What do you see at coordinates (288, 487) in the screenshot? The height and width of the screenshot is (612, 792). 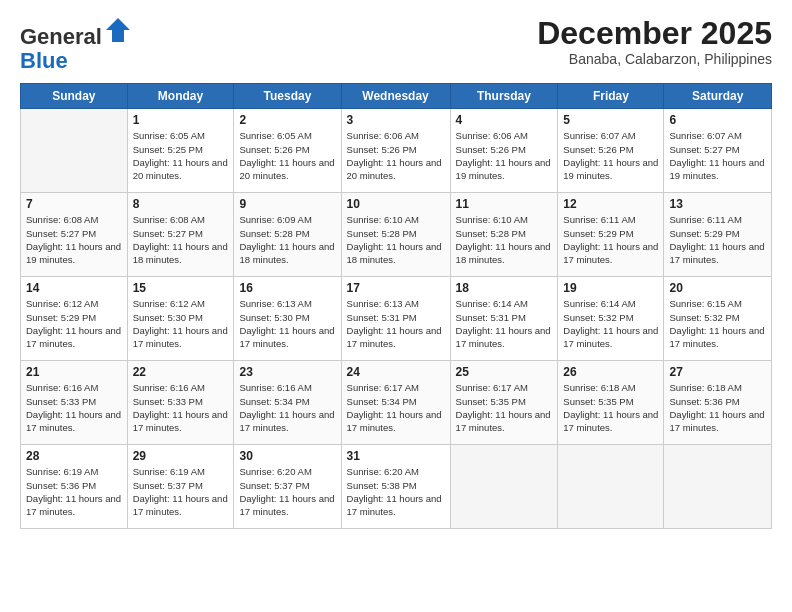 I see `calendar-cell: 30Sunrise: 6:20 AMSunset: 5:37 PMDayligh…` at bounding box center [288, 487].